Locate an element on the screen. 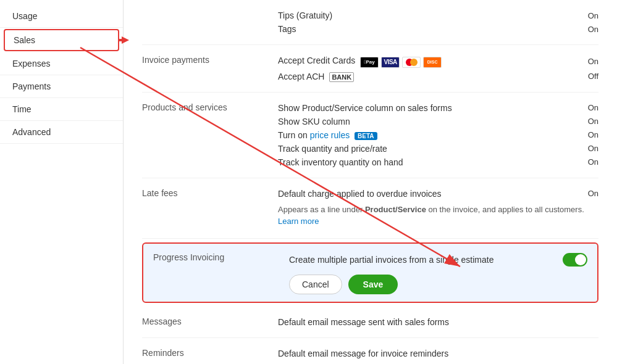 The width and height of the screenshot is (617, 364). late-fees-status: On is located at coordinates (589, 194).